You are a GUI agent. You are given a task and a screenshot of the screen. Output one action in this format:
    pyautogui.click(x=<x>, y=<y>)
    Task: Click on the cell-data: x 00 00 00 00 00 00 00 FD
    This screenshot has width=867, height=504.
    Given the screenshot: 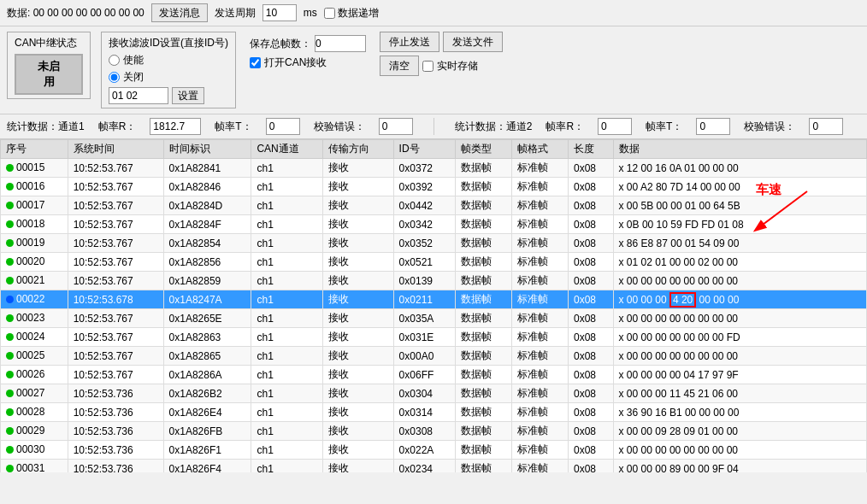 What is the action you would take?
    pyautogui.click(x=740, y=337)
    